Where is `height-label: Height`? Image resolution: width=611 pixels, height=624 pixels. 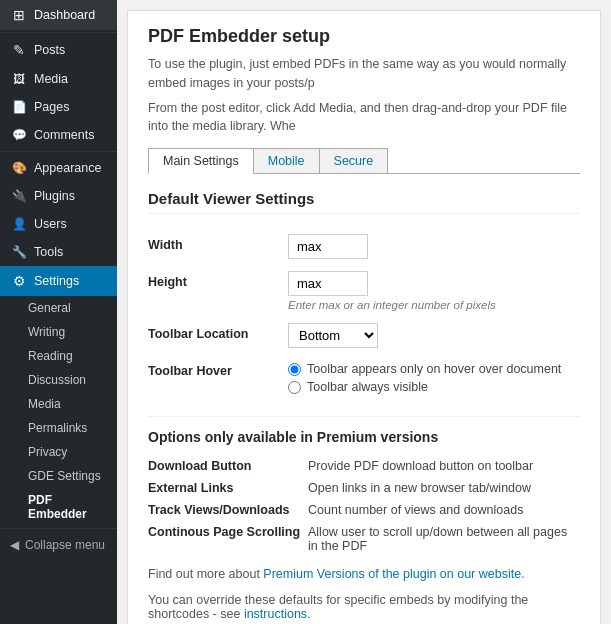 height-label: Height is located at coordinates (218, 291).